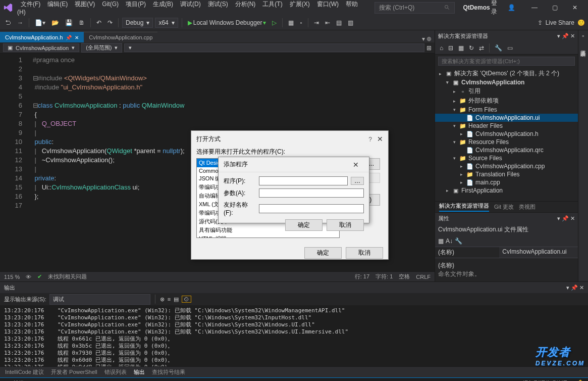  I want to click on menu-item: 窗口(W), so click(328, 5).